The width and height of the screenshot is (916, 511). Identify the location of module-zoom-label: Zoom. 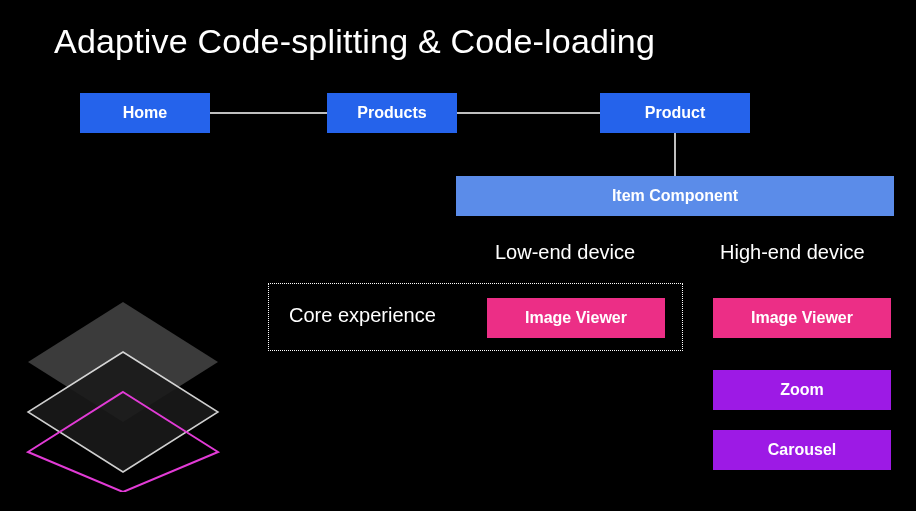
(802, 390).